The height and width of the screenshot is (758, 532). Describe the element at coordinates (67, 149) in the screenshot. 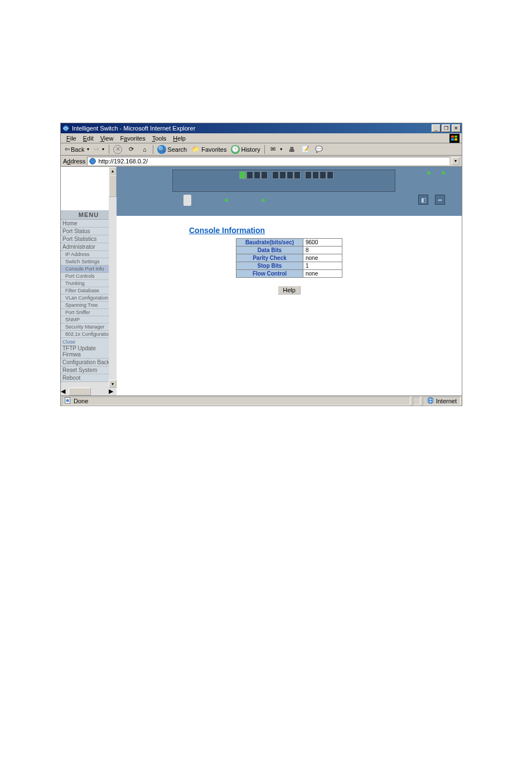

I see `back-arrow-icon: ⇦` at that location.